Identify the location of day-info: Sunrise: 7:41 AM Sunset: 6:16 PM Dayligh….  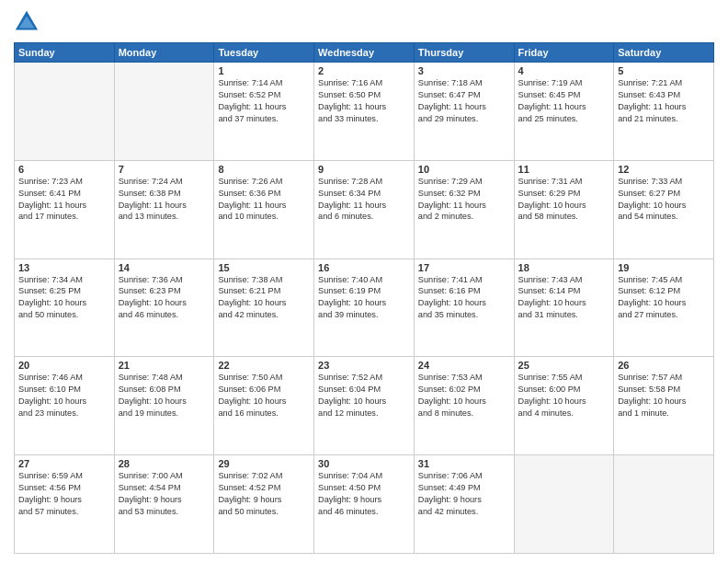
(464, 298).